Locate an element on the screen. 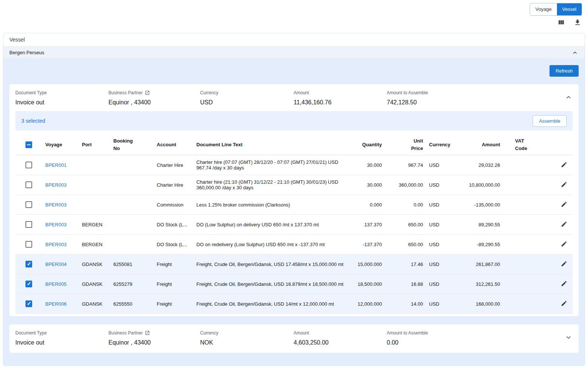 This screenshot has width=588, height=370. table-row: BPER003 Commission Less 1.25% broker com… is located at coordinates (294, 205).